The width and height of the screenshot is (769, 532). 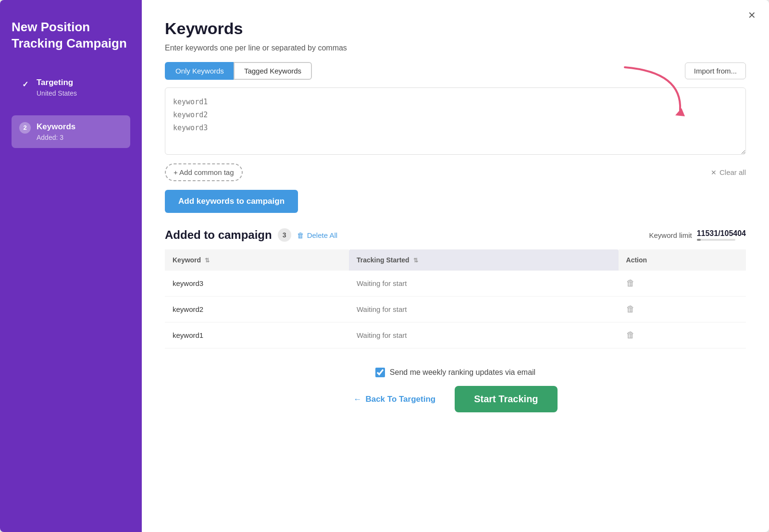 What do you see at coordinates (456, 299) in the screenshot?
I see `keywords-table: Keyword ⇅ Tracking Started ⇅ Action keyw…` at bounding box center [456, 299].